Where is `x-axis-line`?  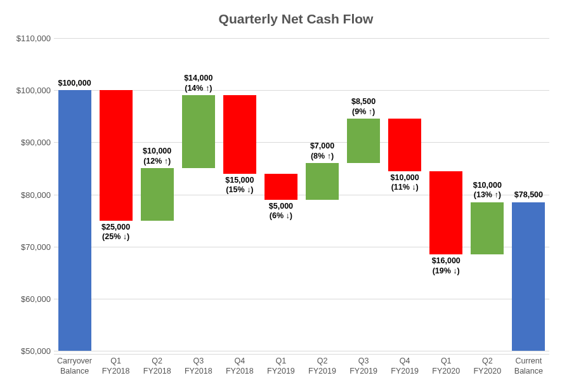
x-axis-line is located at coordinates (302, 354).